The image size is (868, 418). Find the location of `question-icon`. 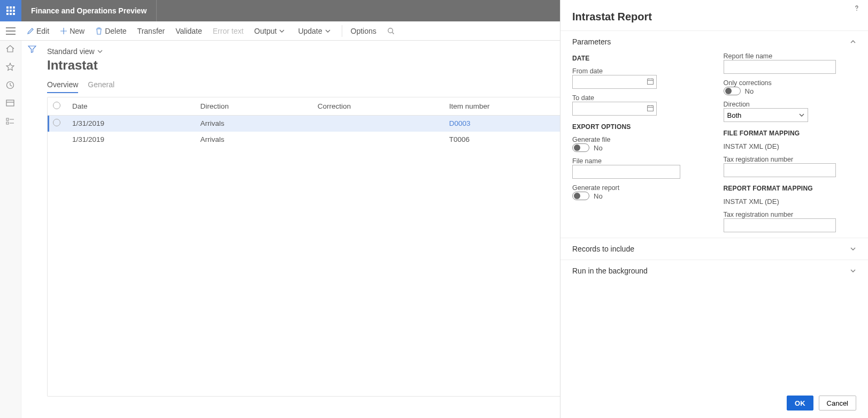

question-icon is located at coordinates (857, 8).